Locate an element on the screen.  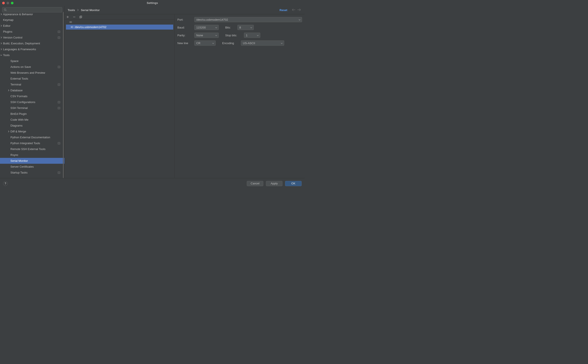
port-label: Port: is located at coordinates (184, 20).